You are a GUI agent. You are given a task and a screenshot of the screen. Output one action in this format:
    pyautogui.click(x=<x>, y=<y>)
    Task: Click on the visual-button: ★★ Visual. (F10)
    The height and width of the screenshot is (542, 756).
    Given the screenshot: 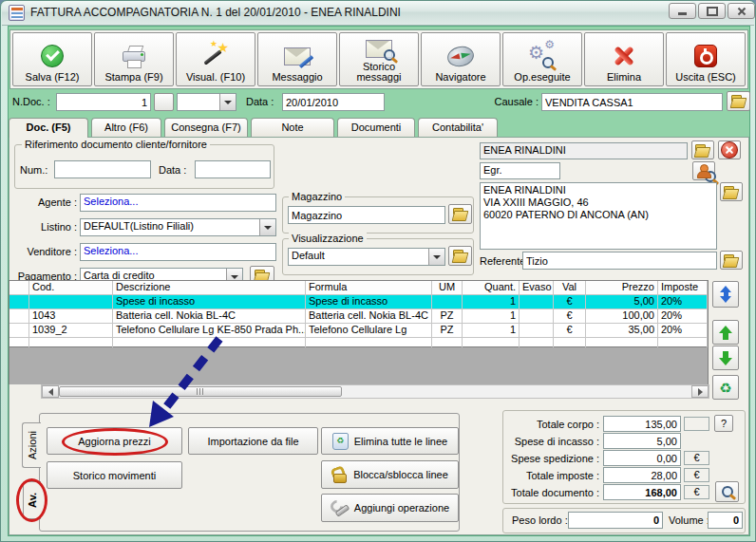 What is the action you would take?
    pyautogui.click(x=216, y=59)
    